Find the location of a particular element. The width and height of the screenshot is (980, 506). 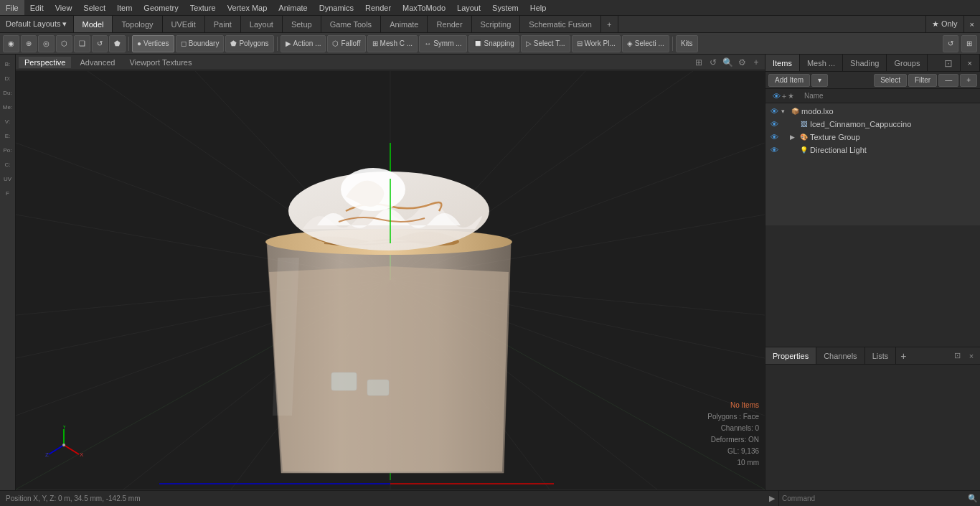

items-minus: — is located at coordinates (948, 80).